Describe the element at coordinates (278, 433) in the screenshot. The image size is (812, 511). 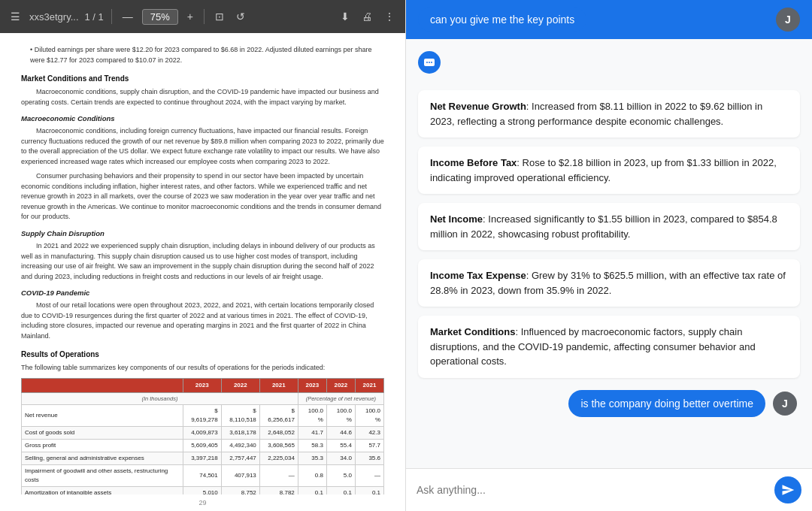
I see `table-cell: 2,648,052` at that location.